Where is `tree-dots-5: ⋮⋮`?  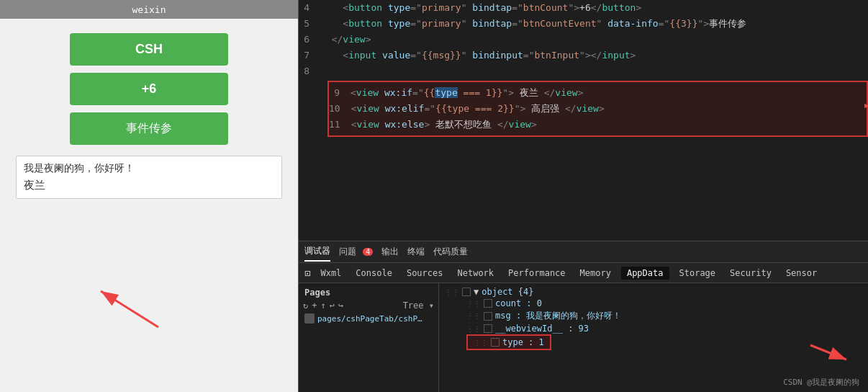 tree-dots-5: ⋮⋮ is located at coordinates (481, 343).